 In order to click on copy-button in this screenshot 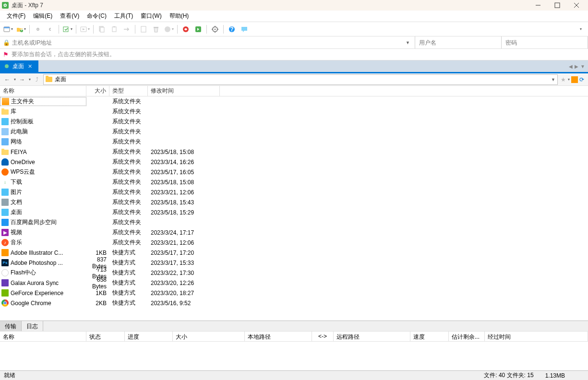, I will do `click(102, 29)`.